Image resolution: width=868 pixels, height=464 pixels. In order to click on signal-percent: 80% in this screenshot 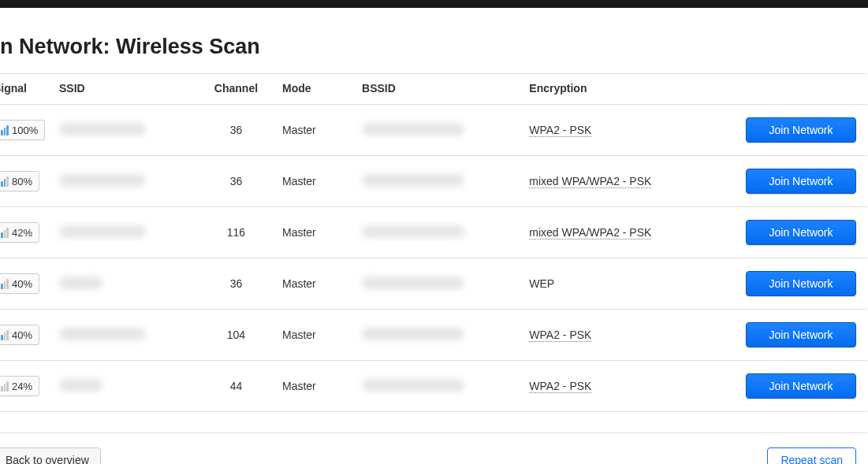, I will do `click(22, 181)`.